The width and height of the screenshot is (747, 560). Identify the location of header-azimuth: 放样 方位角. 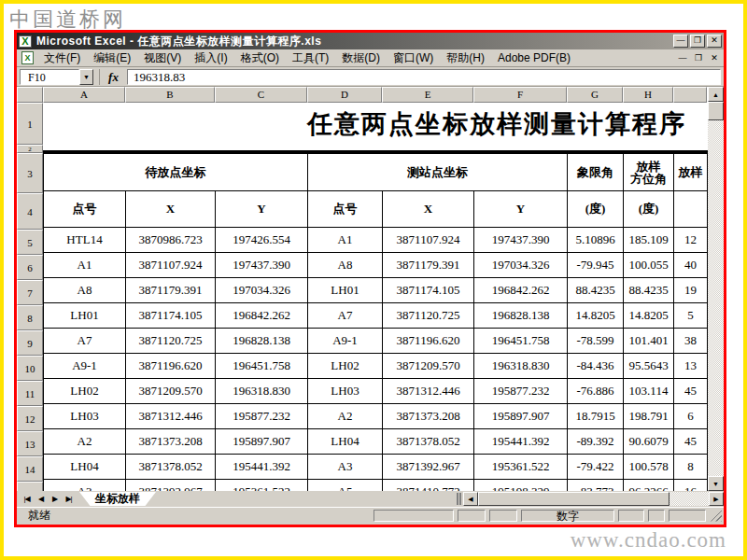
(649, 173).